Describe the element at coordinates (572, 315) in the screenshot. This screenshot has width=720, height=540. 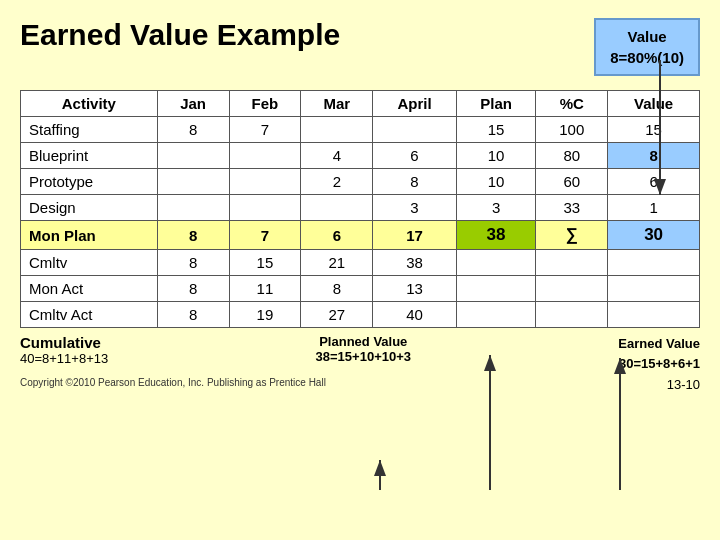
I see `row-cmltvact-pc` at that location.